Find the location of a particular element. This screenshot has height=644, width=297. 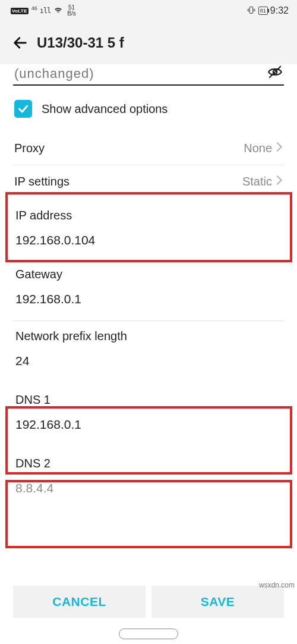

network-gen: 46 is located at coordinates (34, 8).